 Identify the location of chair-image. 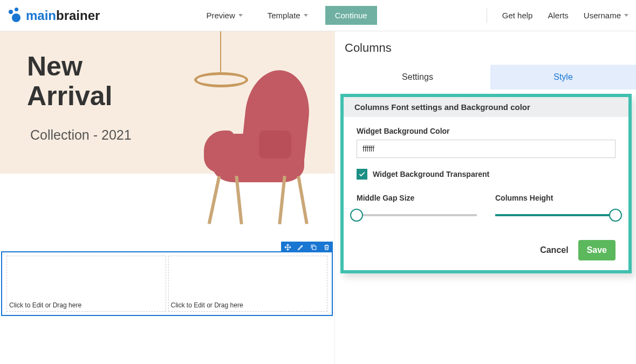
(262, 148).